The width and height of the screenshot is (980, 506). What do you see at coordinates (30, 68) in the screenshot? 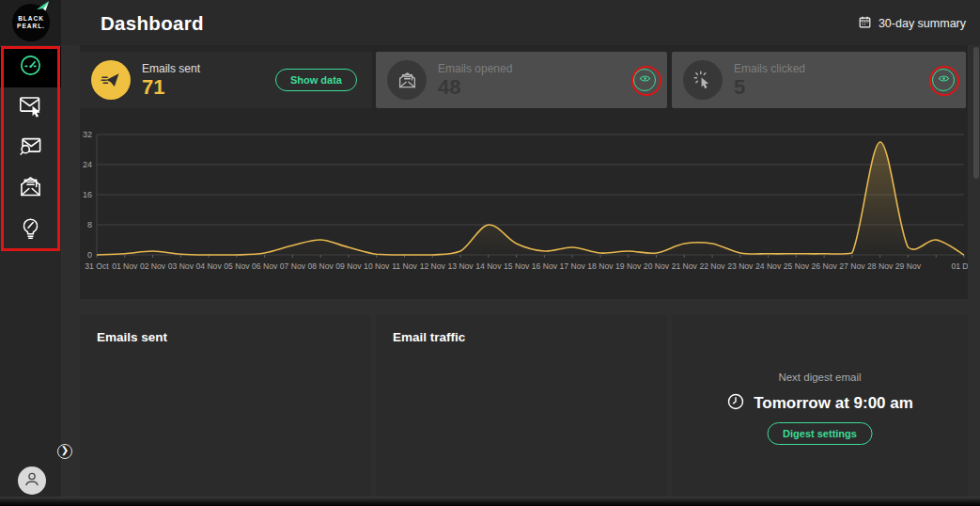
I see `sidebar-item-dashboard` at bounding box center [30, 68].